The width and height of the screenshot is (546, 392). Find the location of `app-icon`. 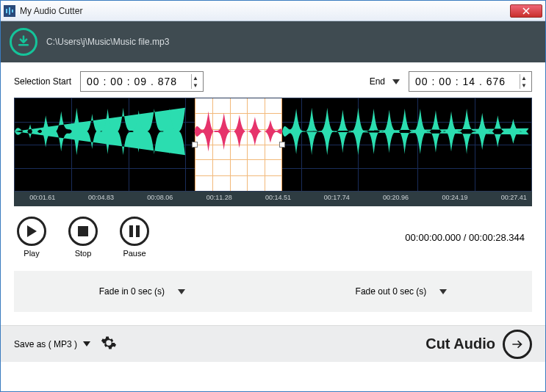

app-icon is located at coordinates (10, 11).